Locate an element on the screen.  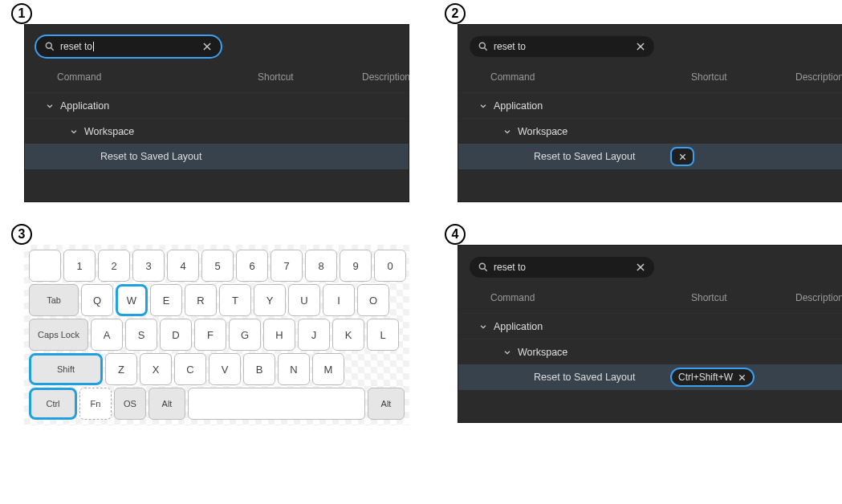
key-n: N is located at coordinates (294, 369).